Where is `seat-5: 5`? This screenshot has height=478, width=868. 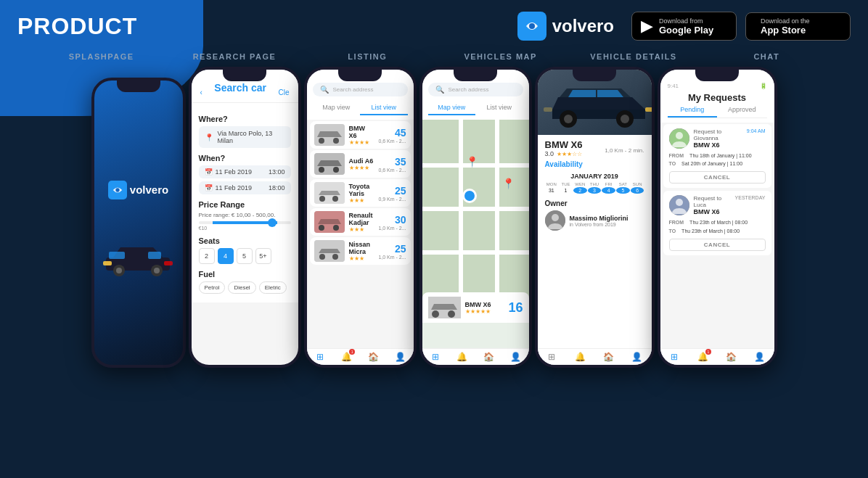 seat-5: 5 is located at coordinates (245, 256).